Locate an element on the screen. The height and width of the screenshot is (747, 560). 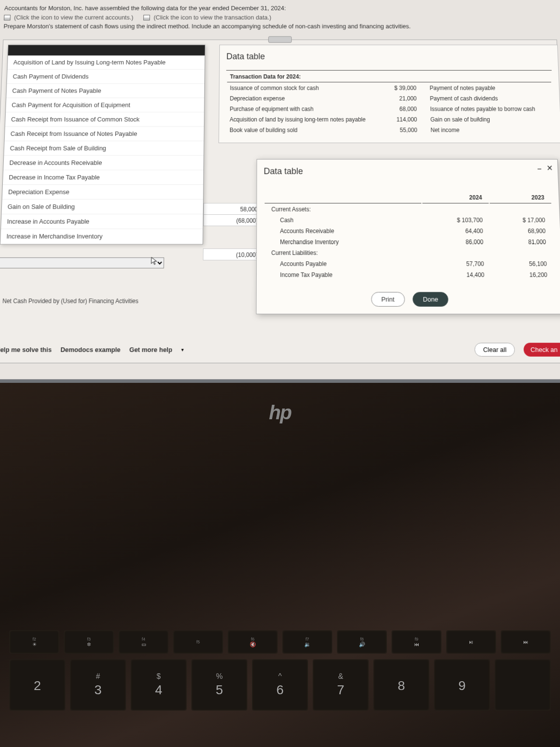
worksheet-cell: (10,000) is located at coordinates (232, 254).